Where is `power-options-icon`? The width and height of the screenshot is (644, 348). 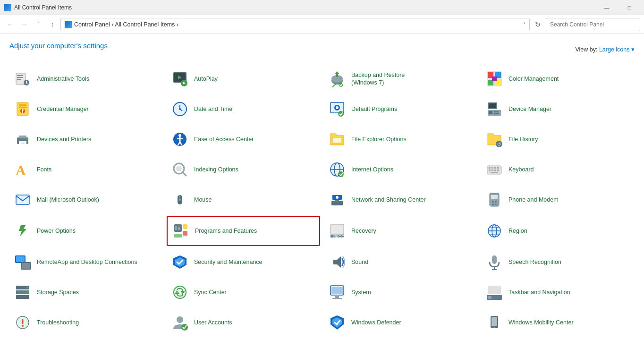 power-options-icon is located at coordinates (23, 231).